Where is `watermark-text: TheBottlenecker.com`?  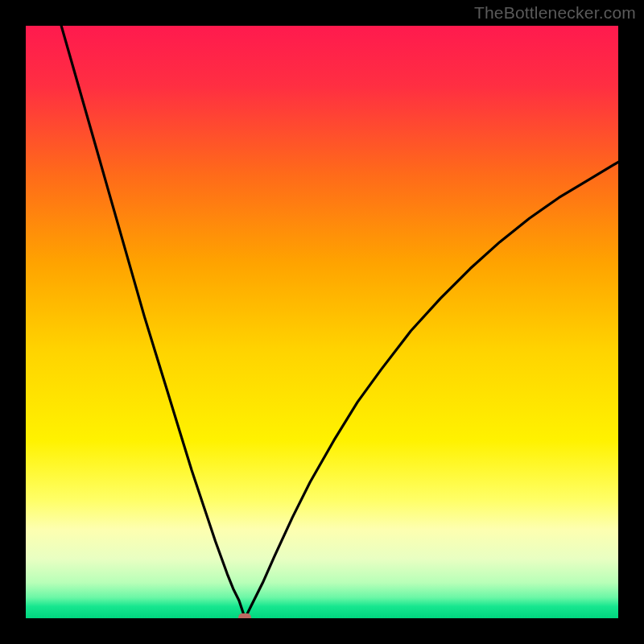 watermark-text: TheBottlenecker.com is located at coordinates (555, 13).